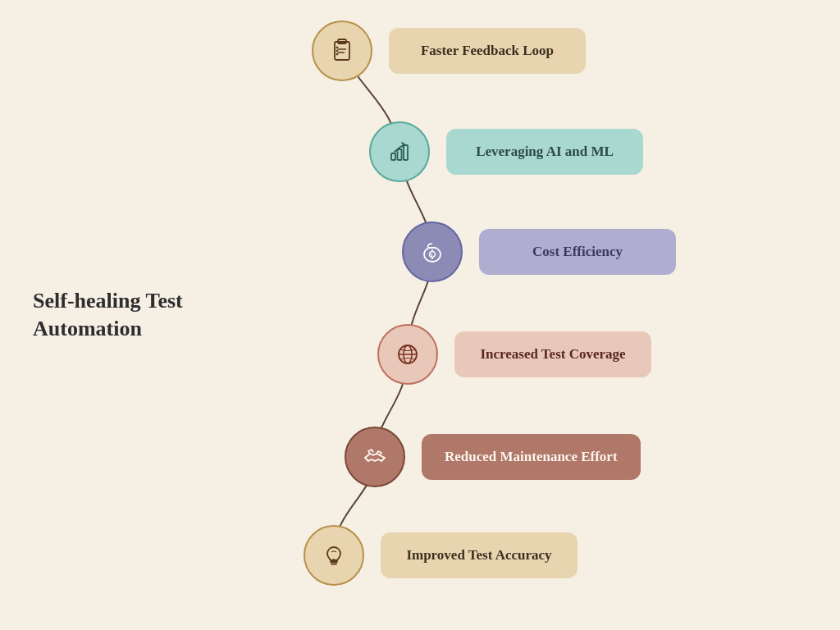 The width and height of the screenshot is (840, 630). What do you see at coordinates (432, 252) in the screenshot?
I see `circle-cost: $` at bounding box center [432, 252].